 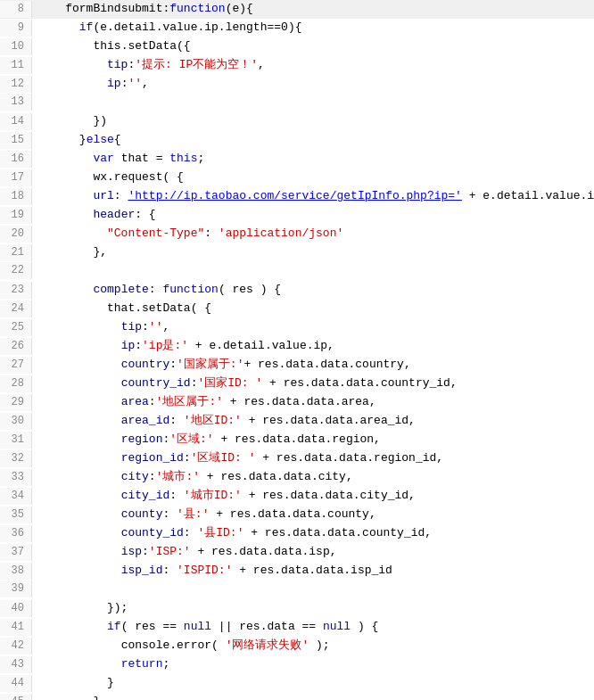 What do you see at coordinates (224, 496) in the screenshot?
I see `line-content-34: city_id: '城市ID:' + res.data.data.city_id…` at bounding box center [224, 496].